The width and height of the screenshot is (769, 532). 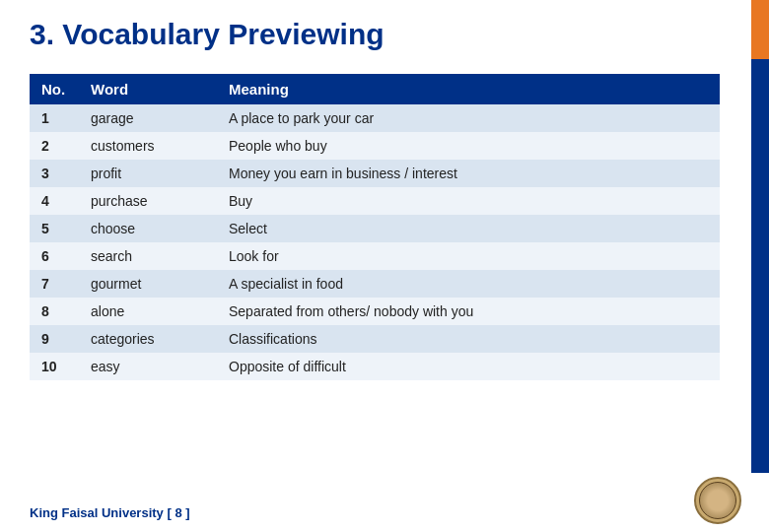 I want to click on table-row: 2customersPeople who buy, so click(x=375, y=146).